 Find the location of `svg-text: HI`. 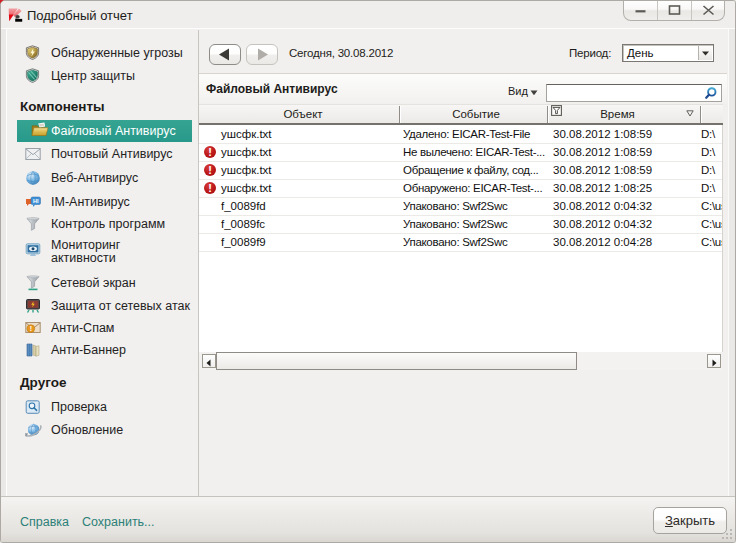

svg-text: HI is located at coordinates (36, 201).